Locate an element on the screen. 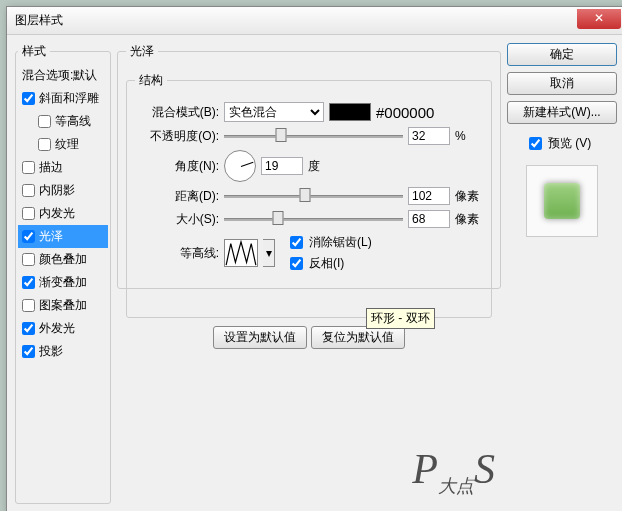 The height and width of the screenshot is (511, 622). style-item-label: 颜色叠加 is located at coordinates (63, 260).